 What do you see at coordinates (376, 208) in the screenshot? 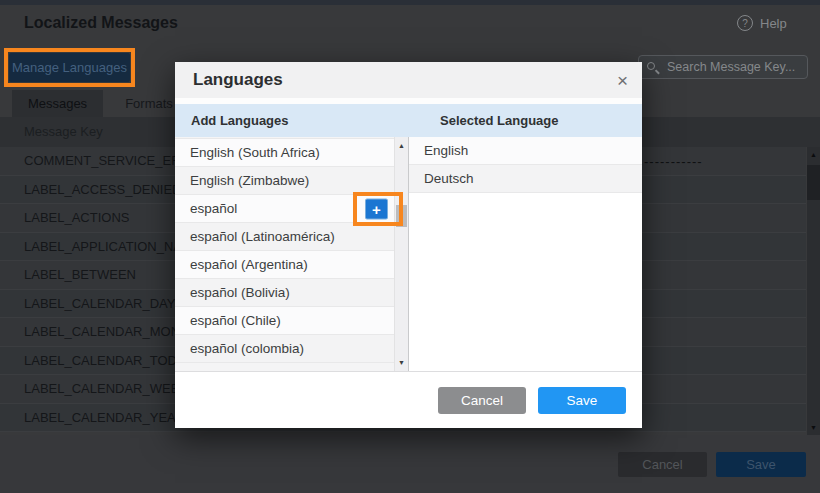
I see `plus-icon: +` at bounding box center [376, 208].